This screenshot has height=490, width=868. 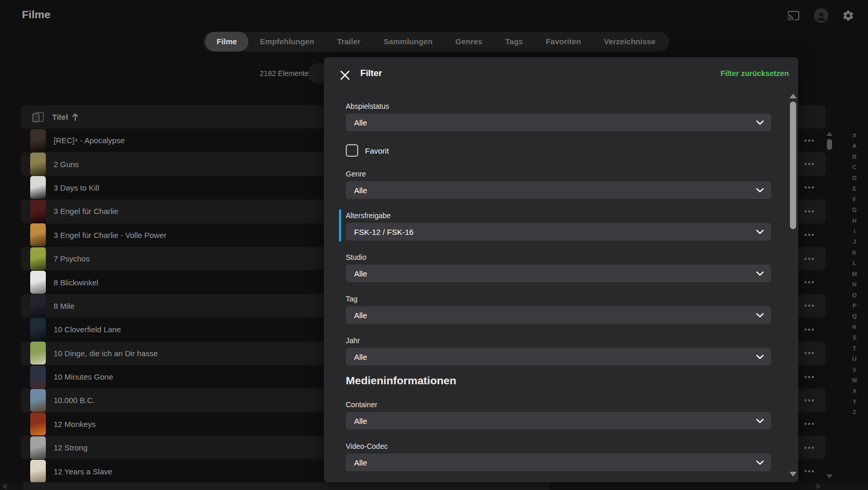 I want to click on alphabet-letter: V, so click(x=854, y=370).